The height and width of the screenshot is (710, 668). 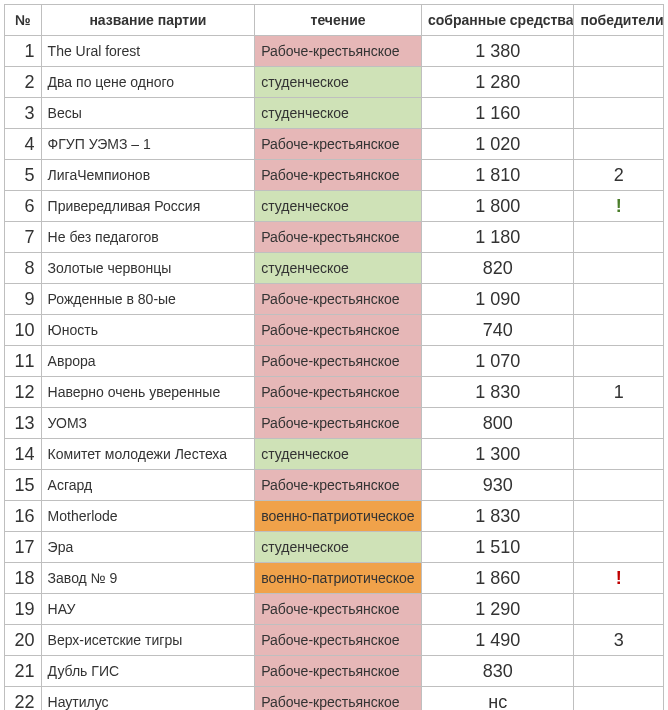 What do you see at coordinates (148, 578) in the screenshot?
I see `party-name: Завод № 9` at bounding box center [148, 578].